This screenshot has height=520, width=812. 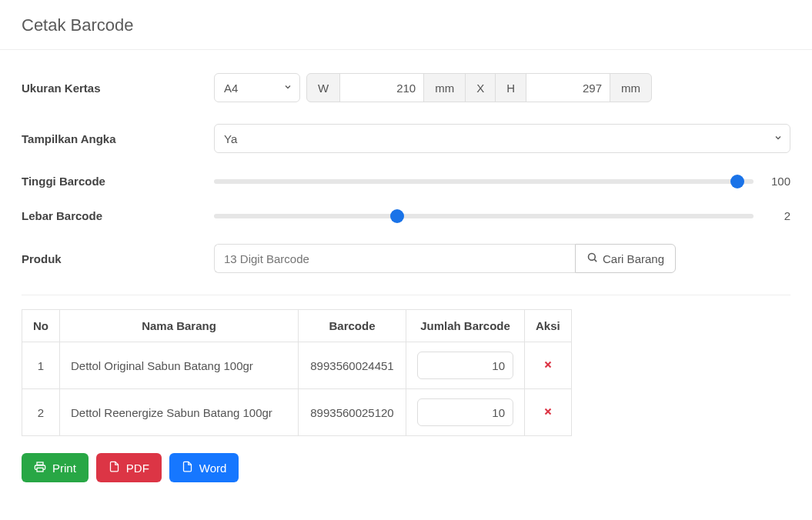 I want to click on row-lebar-barcode: Lebar Barcode 2, so click(x=406, y=215).